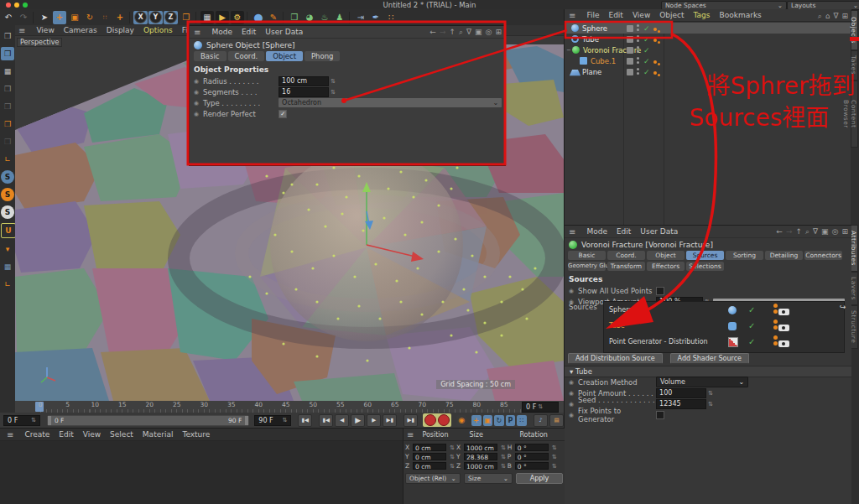 The width and height of the screenshot is (859, 504). What do you see at coordinates (641, 15) in the screenshot?
I see `objects-menu-view: View` at bounding box center [641, 15].